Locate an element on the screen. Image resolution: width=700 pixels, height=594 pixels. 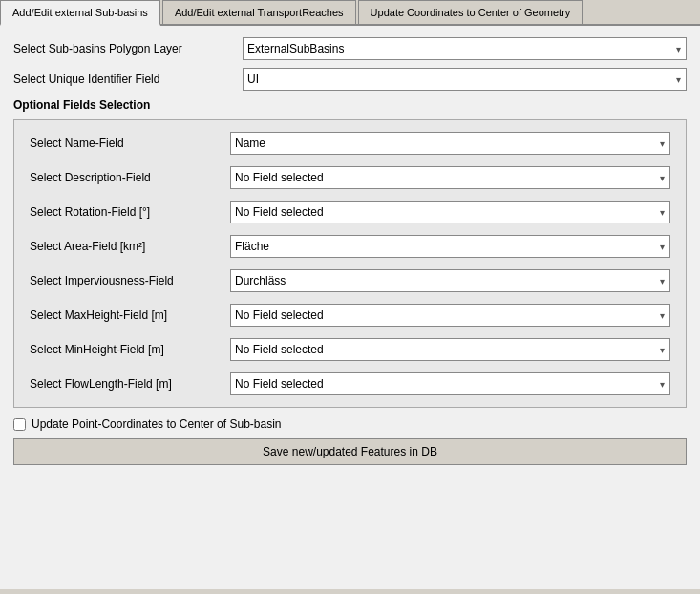
optional-field-label-7: Select FlowLength-Field [m] is located at coordinates (130, 384).